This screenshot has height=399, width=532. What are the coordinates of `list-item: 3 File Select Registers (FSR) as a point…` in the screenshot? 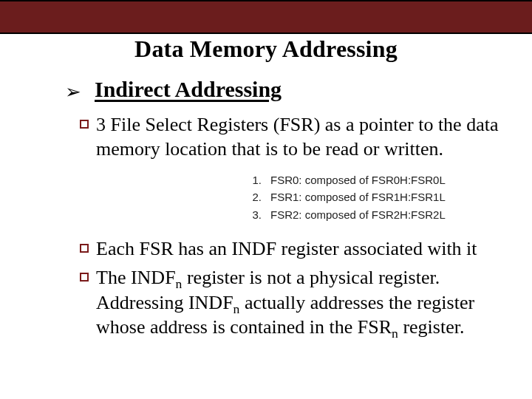 It's located at (291, 137).